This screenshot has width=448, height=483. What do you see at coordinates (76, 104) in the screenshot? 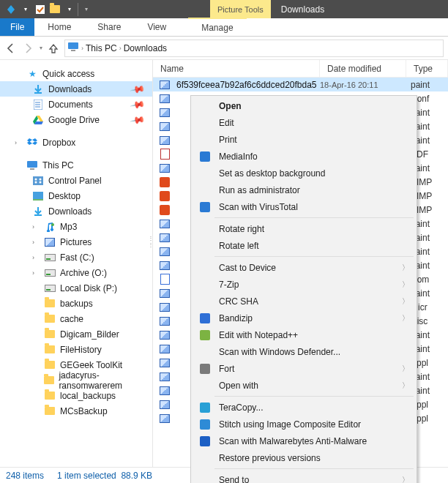
I see `sidebar-item-documents: Documents📌` at bounding box center [76, 104].